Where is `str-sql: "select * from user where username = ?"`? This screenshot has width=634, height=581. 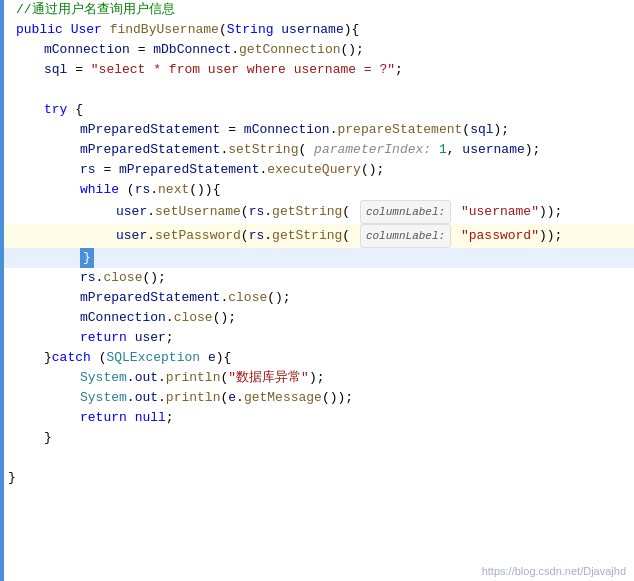 str-sql: "select * from user where username = ?" is located at coordinates (243, 70).